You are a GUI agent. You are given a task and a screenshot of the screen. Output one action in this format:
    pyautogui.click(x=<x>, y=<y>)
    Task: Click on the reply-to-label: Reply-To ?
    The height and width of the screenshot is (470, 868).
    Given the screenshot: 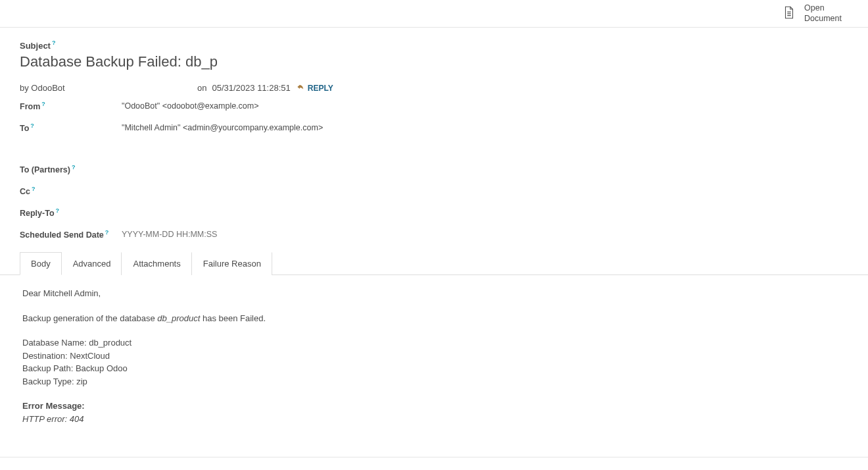 What is the action you would take?
    pyautogui.click(x=39, y=213)
    